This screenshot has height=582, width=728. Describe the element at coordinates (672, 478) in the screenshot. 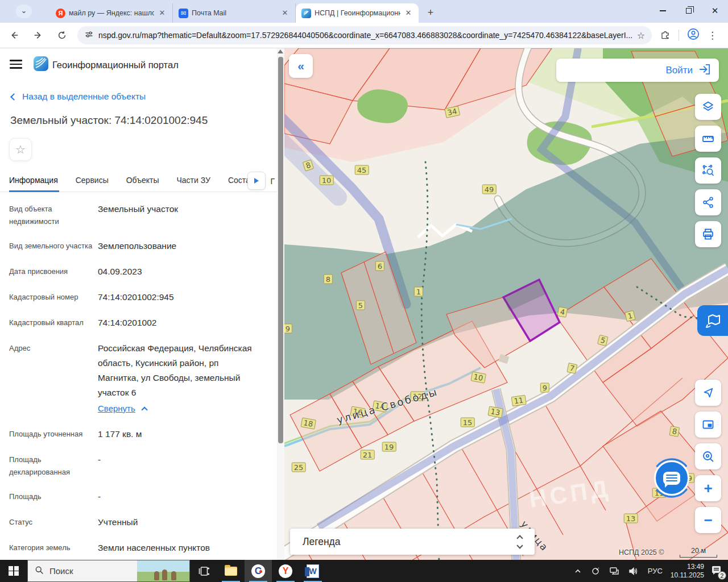

I see `chat-widget-button` at that location.